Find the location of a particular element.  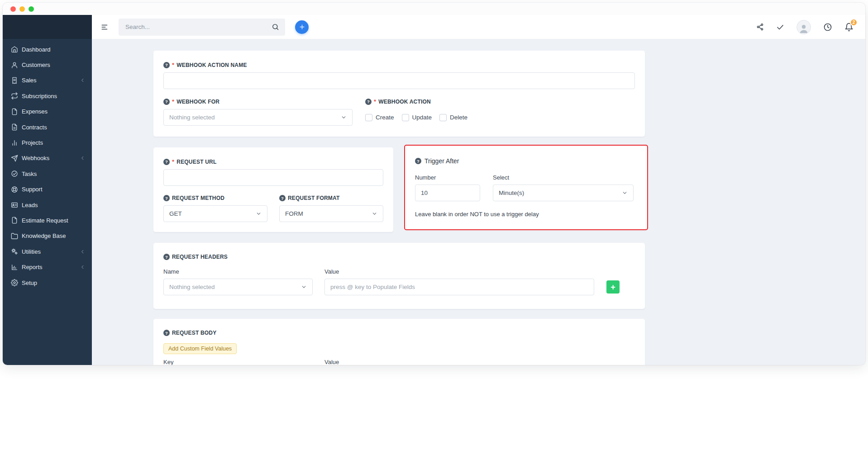

header-value-label: Value is located at coordinates (459, 271).